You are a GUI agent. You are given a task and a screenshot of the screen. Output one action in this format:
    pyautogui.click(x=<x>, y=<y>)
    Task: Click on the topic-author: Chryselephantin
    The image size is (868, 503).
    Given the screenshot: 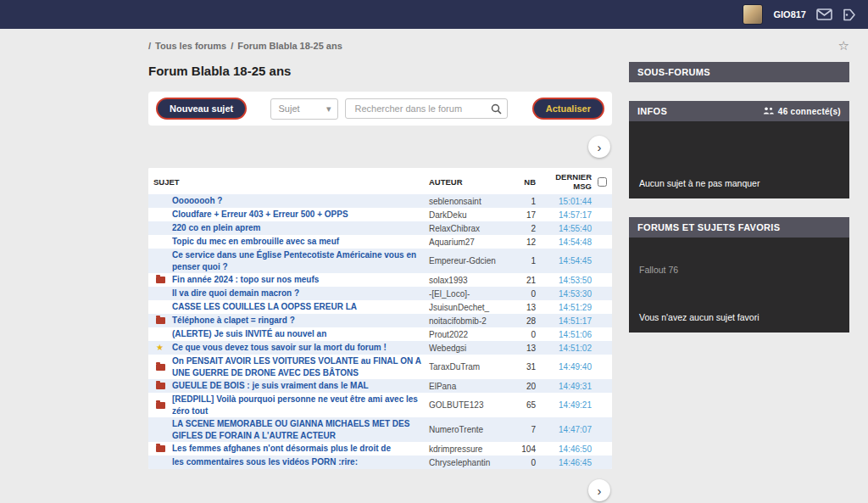 What is the action you would take?
    pyautogui.click(x=470, y=463)
    